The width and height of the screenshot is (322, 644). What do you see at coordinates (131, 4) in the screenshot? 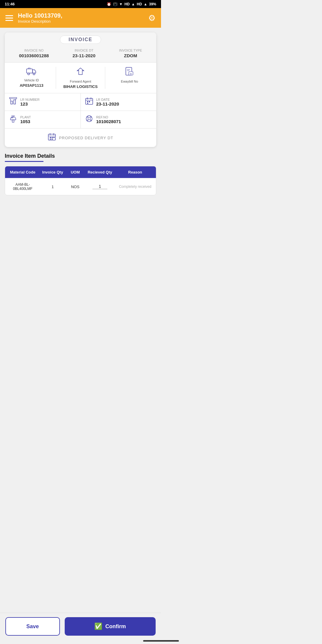
I see `status-icons: ⏰ 📳 ▼ HD ▲ HD ▲ 39%` at bounding box center [131, 4].